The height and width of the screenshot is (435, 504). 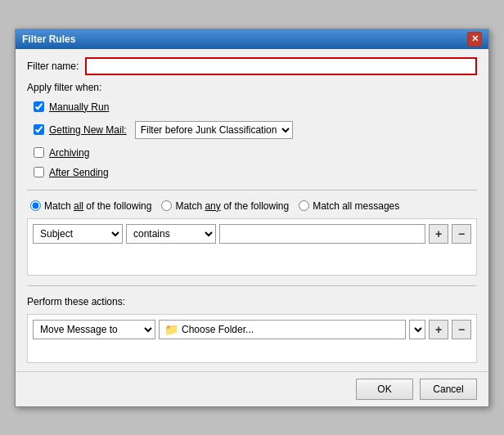 What do you see at coordinates (39, 129) in the screenshot?
I see `getting-new-mail-checkbox` at bounding box center [39, 129].